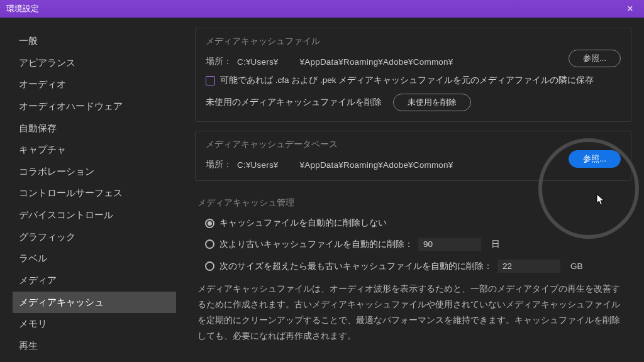  Describe the element at coordinates (294, 102) in the screenshot. I see `delete-unused-label: 未使用のメディアキャッシュファイルを削除` at that location.